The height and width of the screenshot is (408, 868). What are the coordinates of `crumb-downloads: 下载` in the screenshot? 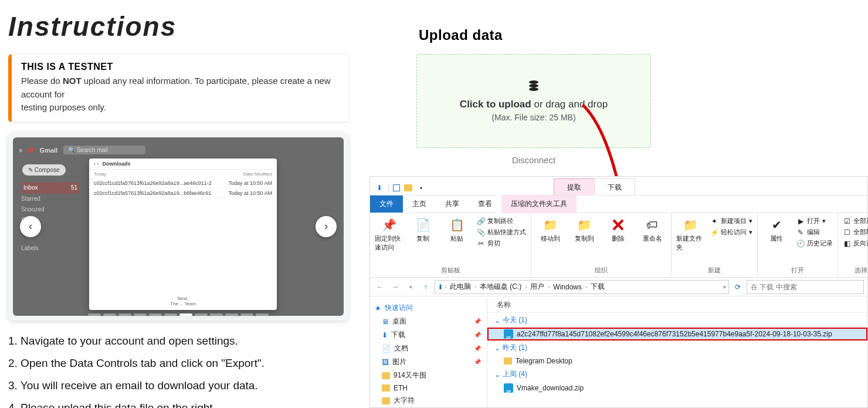 It's located at (598, 286).